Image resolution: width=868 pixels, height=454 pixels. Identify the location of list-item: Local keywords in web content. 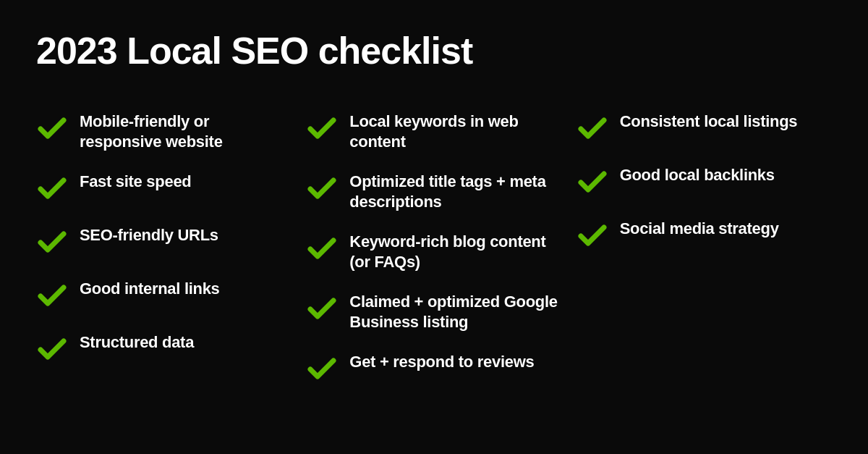
(434, 132).